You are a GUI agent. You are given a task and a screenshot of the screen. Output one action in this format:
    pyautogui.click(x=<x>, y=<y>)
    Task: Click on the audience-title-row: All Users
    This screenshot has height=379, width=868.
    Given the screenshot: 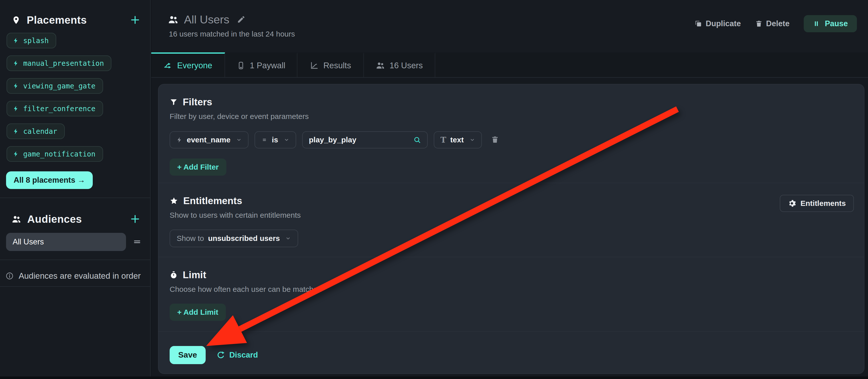 What is the action you would take?
    pyautogui.click(x=207, y=20)
    